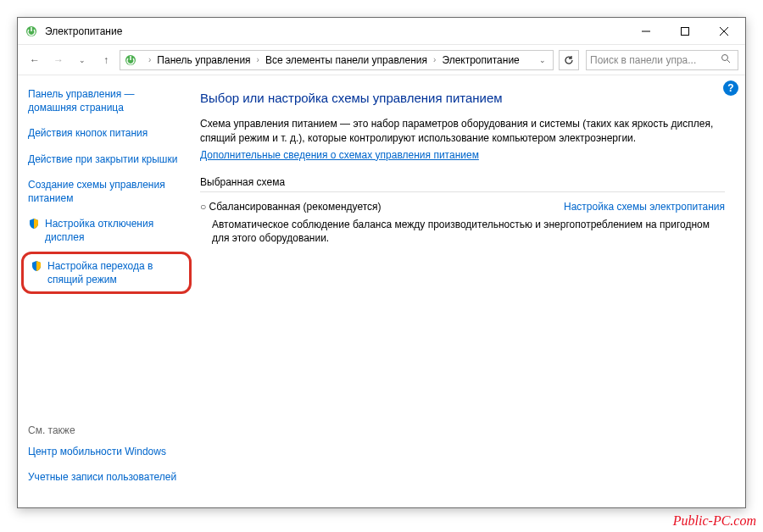  Describe the element at coordinates (31, 31) in the screenshot. I see `app-icon` at that location.